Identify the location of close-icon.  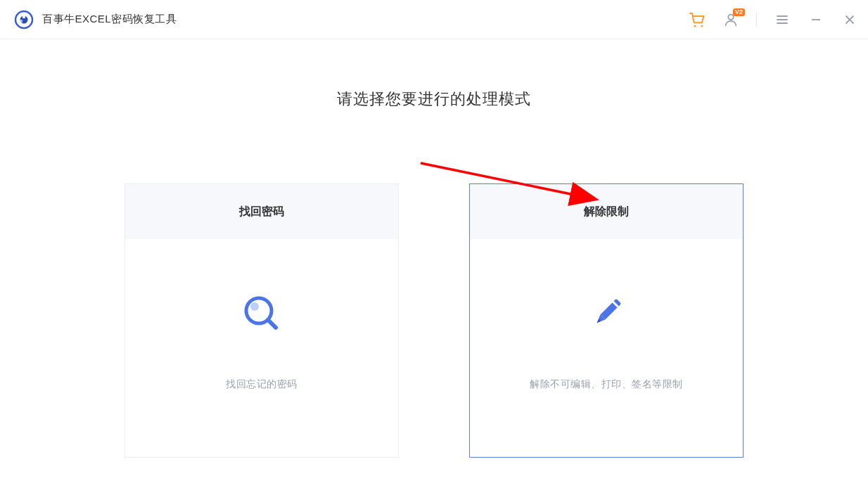
(850, 20).